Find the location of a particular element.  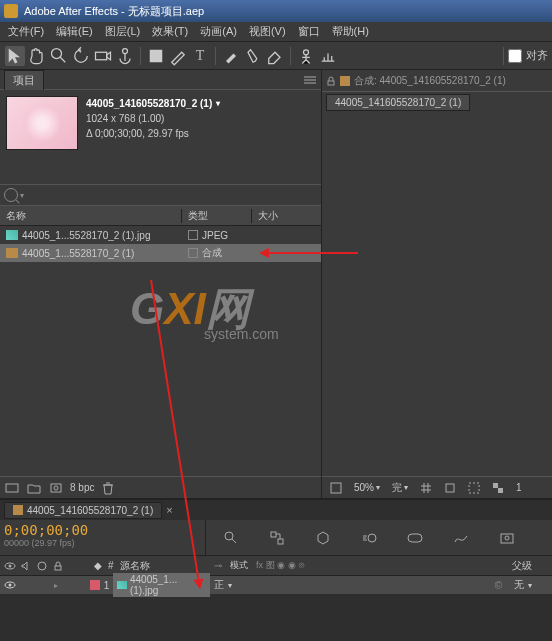

comp-mini-flow-icon is located at coordinates (277, 538).